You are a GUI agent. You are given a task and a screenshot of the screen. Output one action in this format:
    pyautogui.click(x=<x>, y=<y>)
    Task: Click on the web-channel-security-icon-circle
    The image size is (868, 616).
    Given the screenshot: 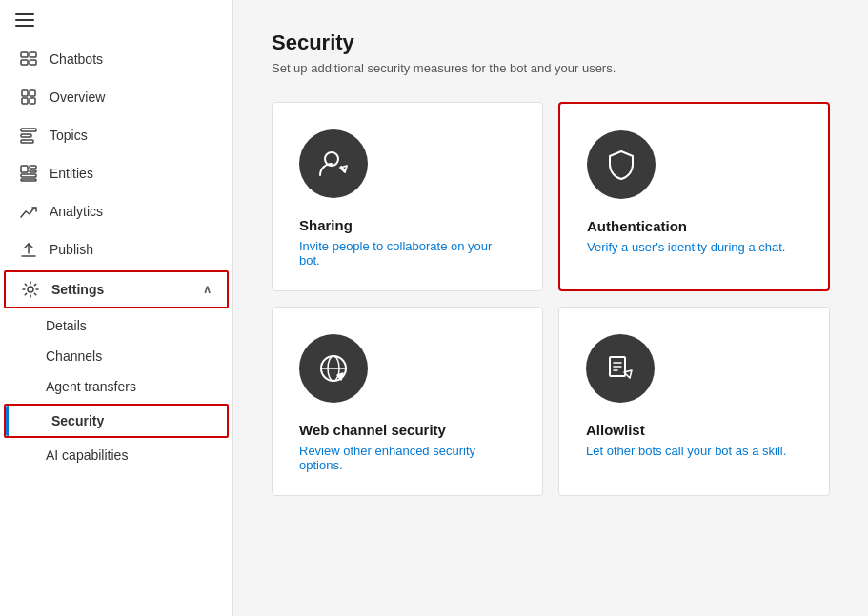 What is the action you would take?
    pyautogui.click(x=333, y=368)
    